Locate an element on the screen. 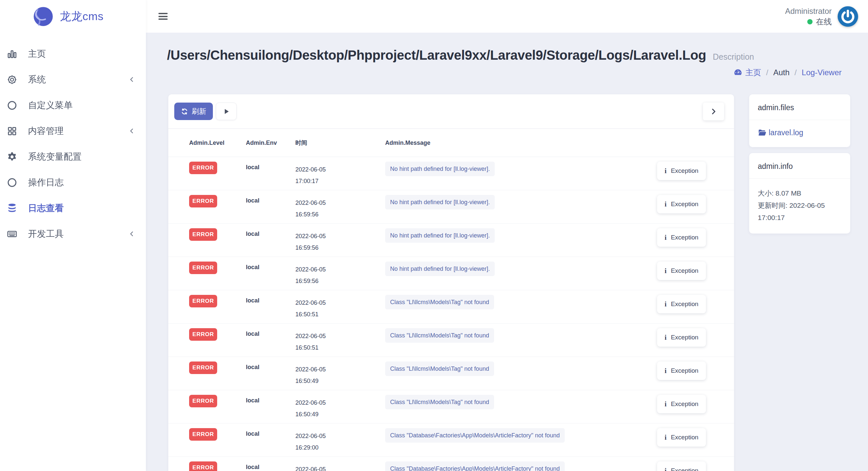  power-avatar is located at coordinates (848, 16).